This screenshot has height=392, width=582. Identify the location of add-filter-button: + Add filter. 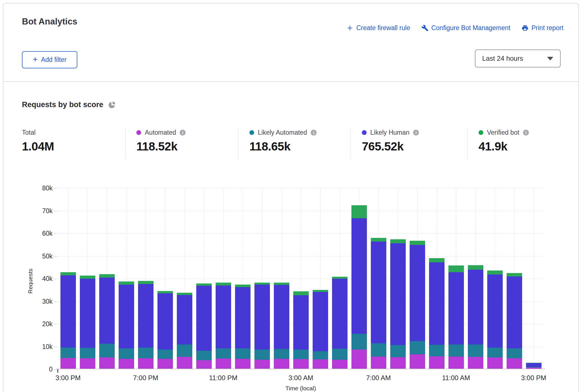
(49, 60).